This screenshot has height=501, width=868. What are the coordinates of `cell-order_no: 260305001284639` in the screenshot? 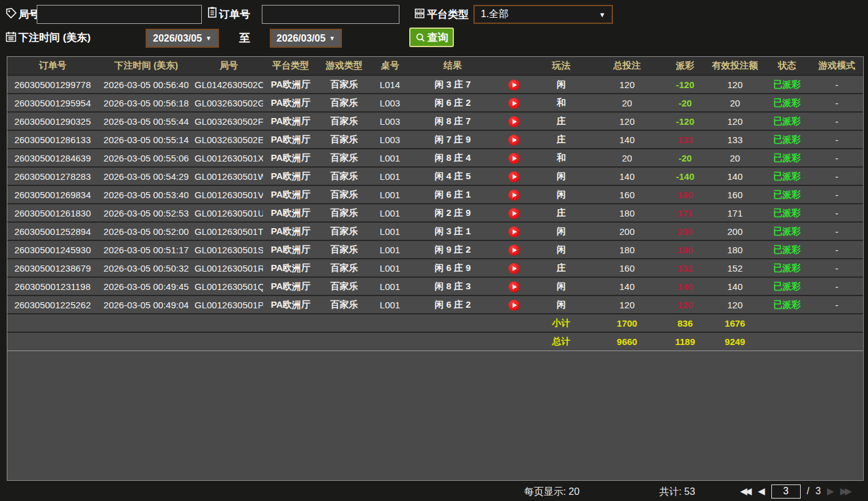 It's located at (53, 158).